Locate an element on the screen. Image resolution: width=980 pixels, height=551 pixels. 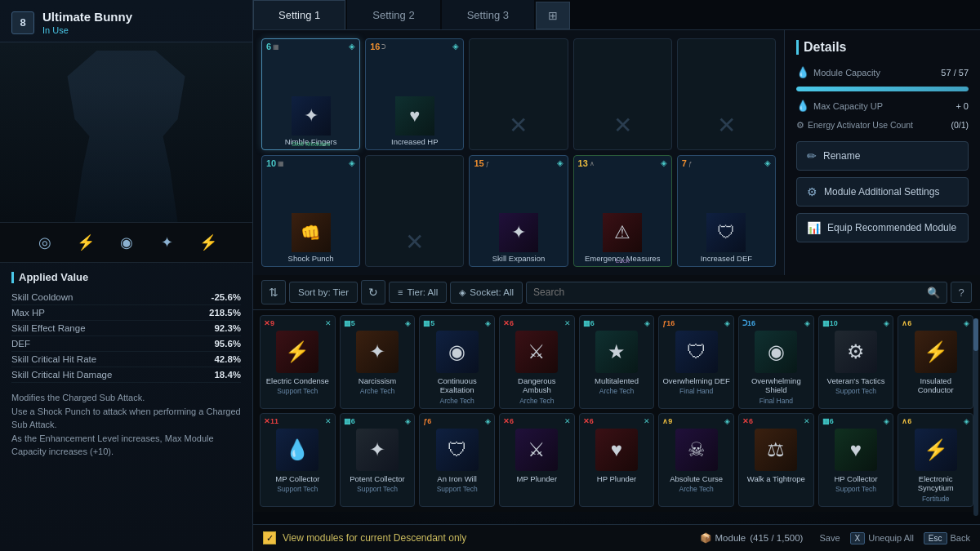
mod-card-electronic-syncytium: ∧6 ◈ ⚡ Electronic Syncytium Fortitude is located at coordinates (936, 460).